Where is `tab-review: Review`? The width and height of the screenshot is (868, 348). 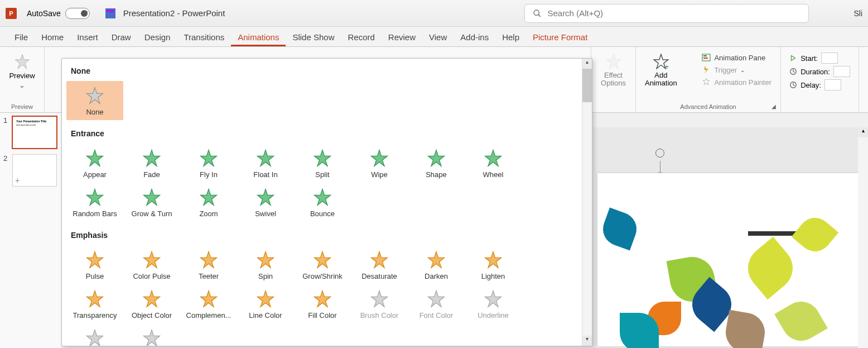 tab-review: Review is located at coordinates (402, 38).